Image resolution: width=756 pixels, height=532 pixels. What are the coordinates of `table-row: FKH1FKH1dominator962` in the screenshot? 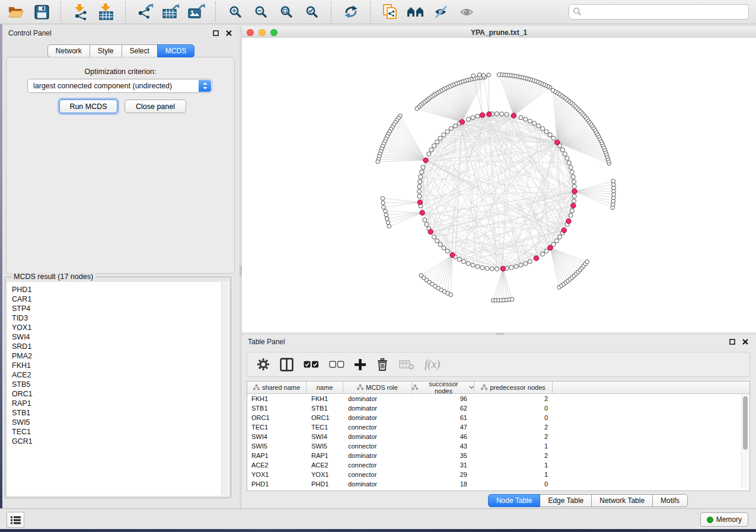 It's located at (498, 399).